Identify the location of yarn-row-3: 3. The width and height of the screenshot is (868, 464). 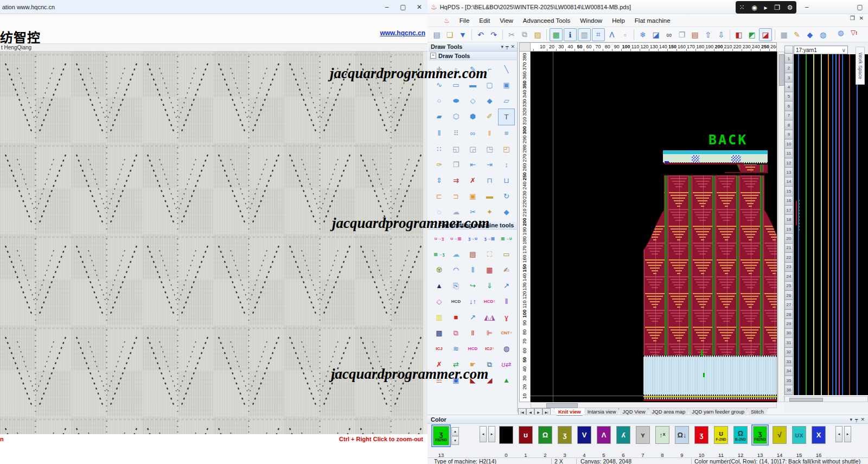
(789, 78).